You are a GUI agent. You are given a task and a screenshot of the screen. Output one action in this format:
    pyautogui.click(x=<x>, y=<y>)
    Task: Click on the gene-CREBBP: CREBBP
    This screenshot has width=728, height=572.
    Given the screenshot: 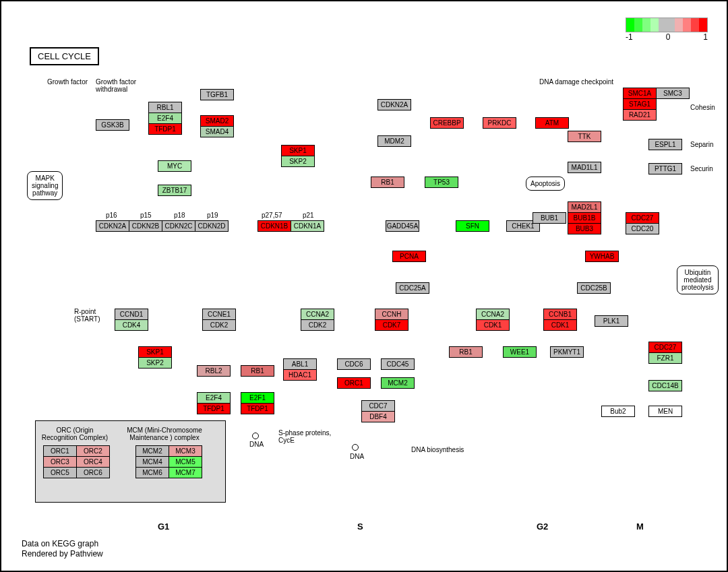 What is the action you would take?
    pyautogui.click(x=447, y=123)
    